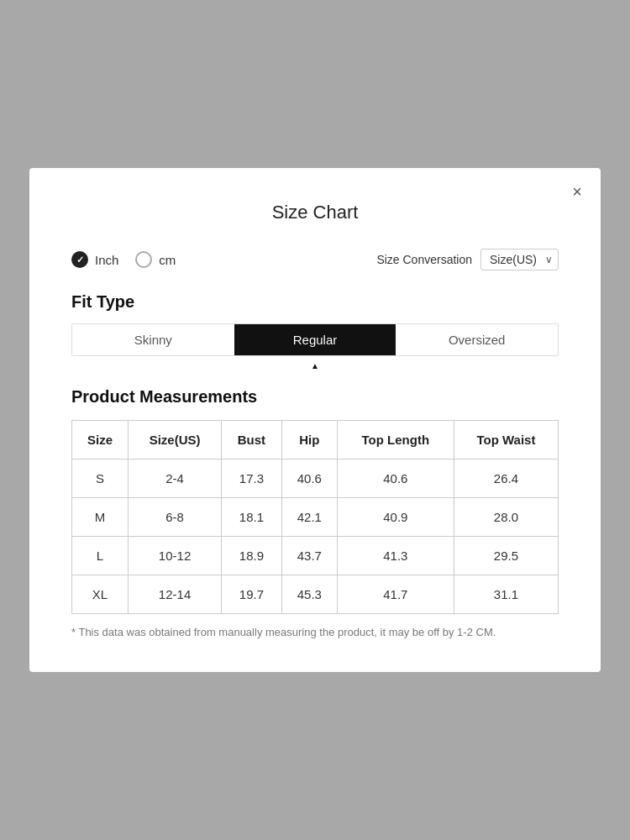  I want to click on unit-options: Inch cm, so click(123, 260).